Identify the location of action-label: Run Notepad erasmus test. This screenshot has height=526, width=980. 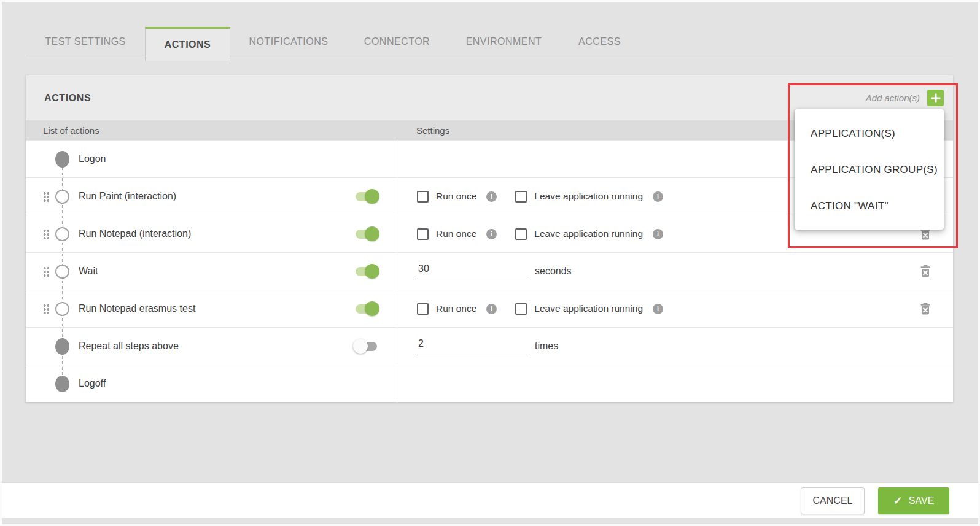
(137, 309).